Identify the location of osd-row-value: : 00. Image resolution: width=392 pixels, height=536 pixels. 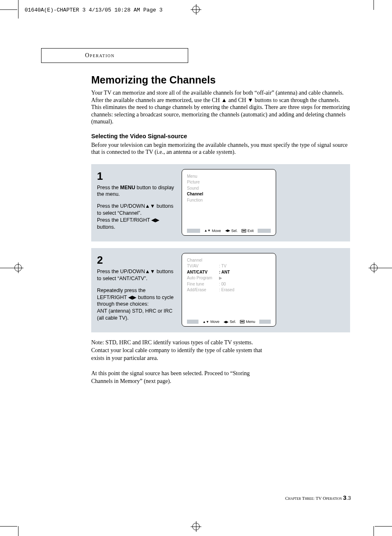
(223, 285).